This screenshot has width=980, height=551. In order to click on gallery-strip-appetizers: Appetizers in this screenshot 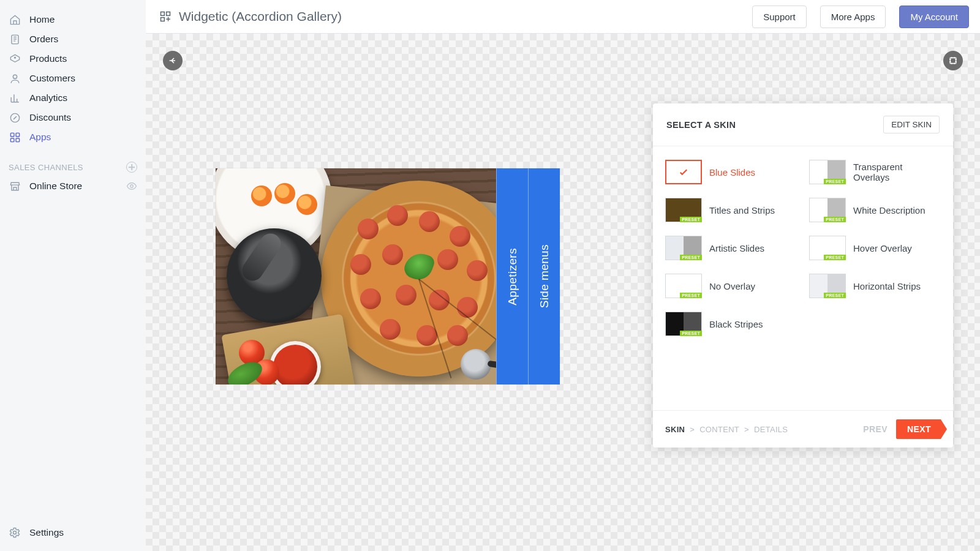, I will do `click(512, 277)`.